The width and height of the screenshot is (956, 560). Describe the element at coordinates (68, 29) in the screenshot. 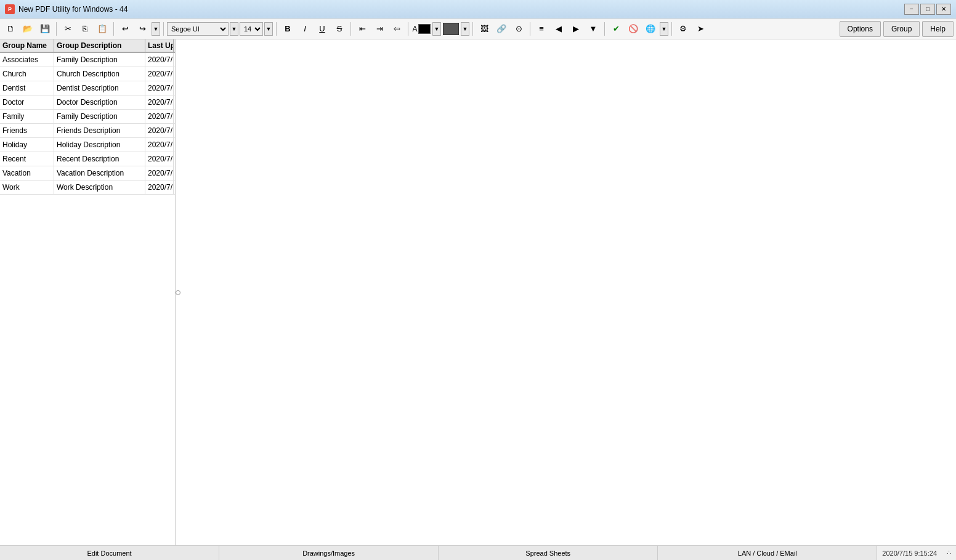

I see `cut-button: ✂` at that location.